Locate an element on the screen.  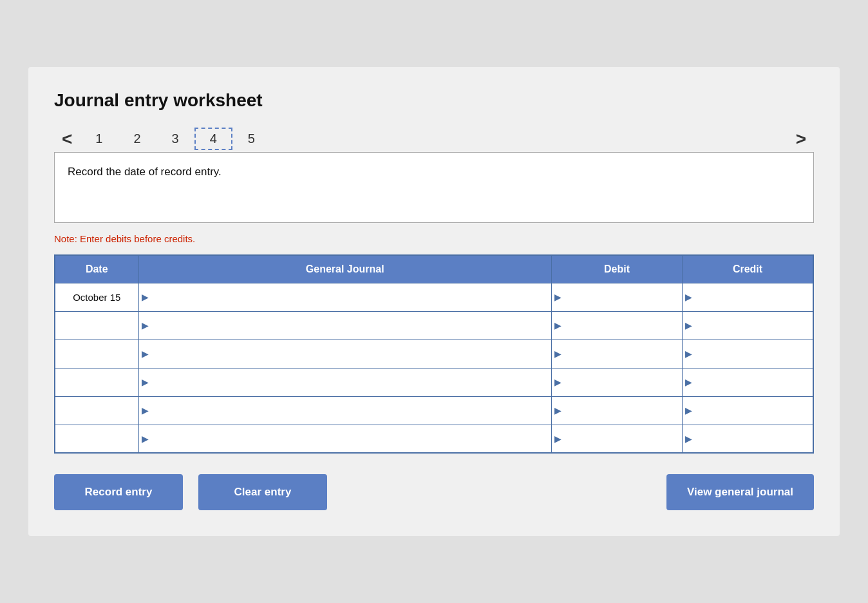
credit-arrow-0: ▶ is located at coordinates (689, 297).